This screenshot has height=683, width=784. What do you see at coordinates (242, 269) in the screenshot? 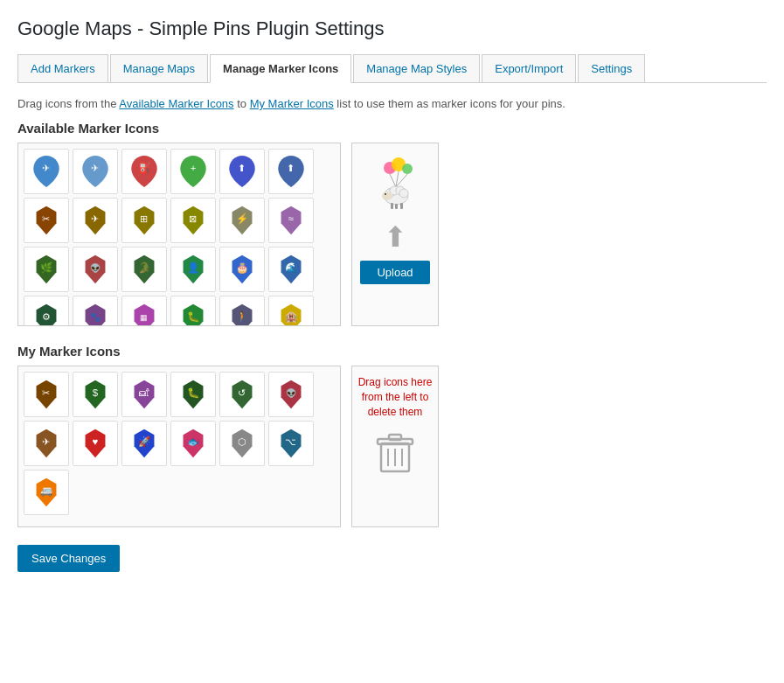
I see `list-item: 🎂` at bounding box center [242, 269].